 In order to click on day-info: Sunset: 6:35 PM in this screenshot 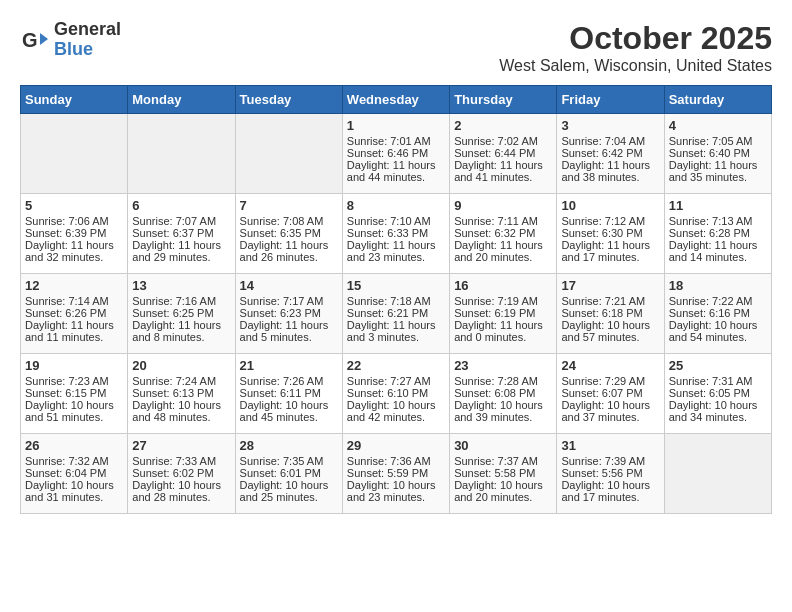, I will do `click(289, 233)`.